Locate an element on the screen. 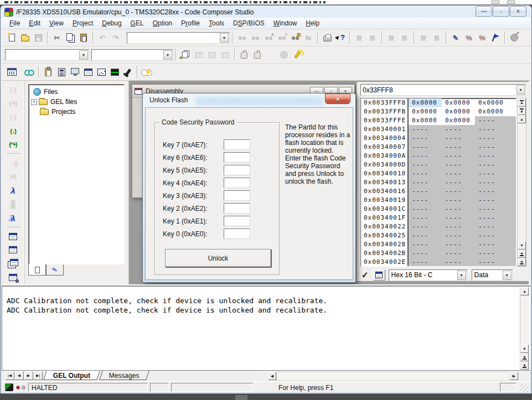 The image size is (532, 400). print-button is located at coordinates (327, 38).